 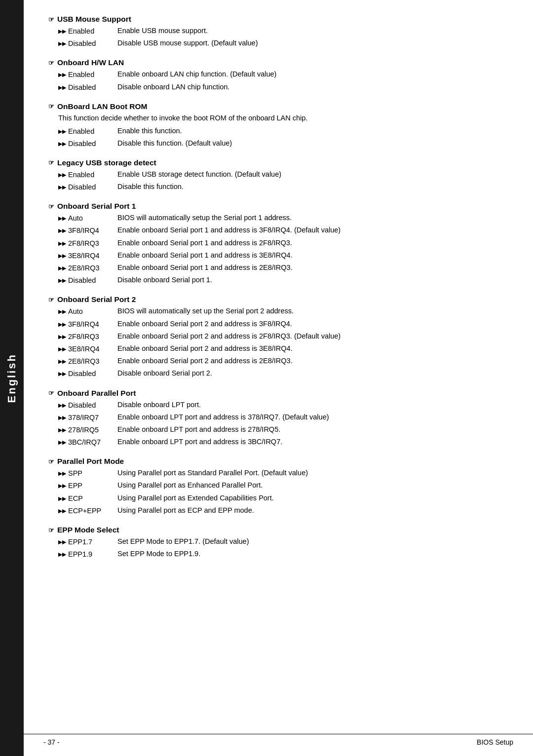 What do you see at coordinates (286, 244) in the screenshot?
I see `option-item: ▶▶2F8/IRQ3Enable onboard Serial port 1 a…` at bounding box center [286, 244].